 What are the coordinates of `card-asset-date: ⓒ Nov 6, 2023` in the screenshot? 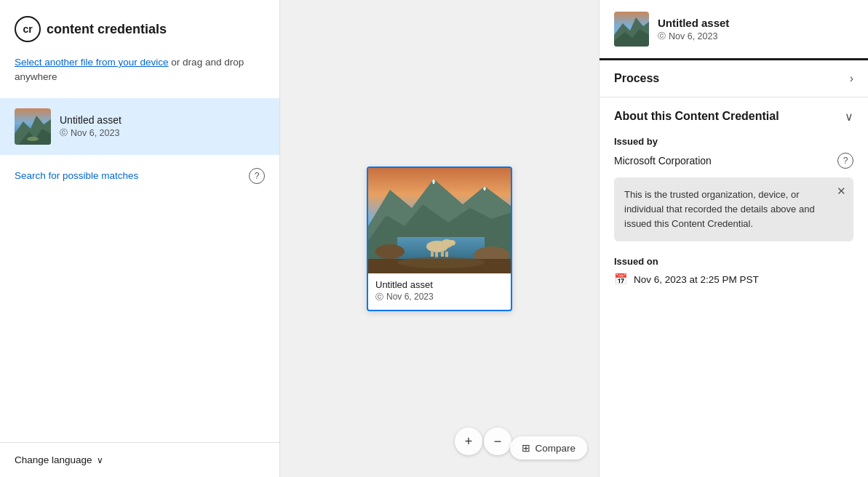 It's located at (439, 297).